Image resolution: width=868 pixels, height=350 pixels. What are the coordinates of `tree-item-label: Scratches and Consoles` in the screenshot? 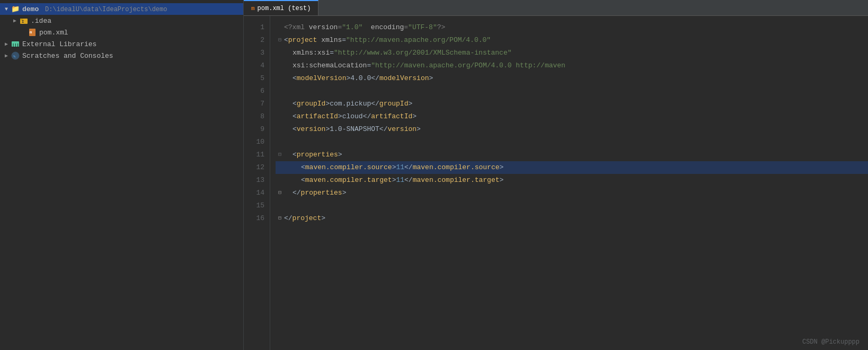 It's located at (68, 56).